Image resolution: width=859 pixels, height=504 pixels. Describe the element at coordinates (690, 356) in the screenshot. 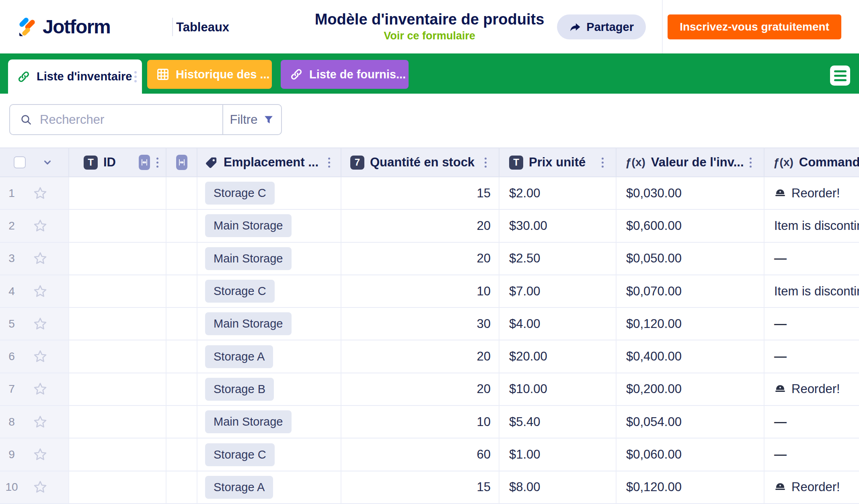

I see `value-cell: $0,400.00` at that location.